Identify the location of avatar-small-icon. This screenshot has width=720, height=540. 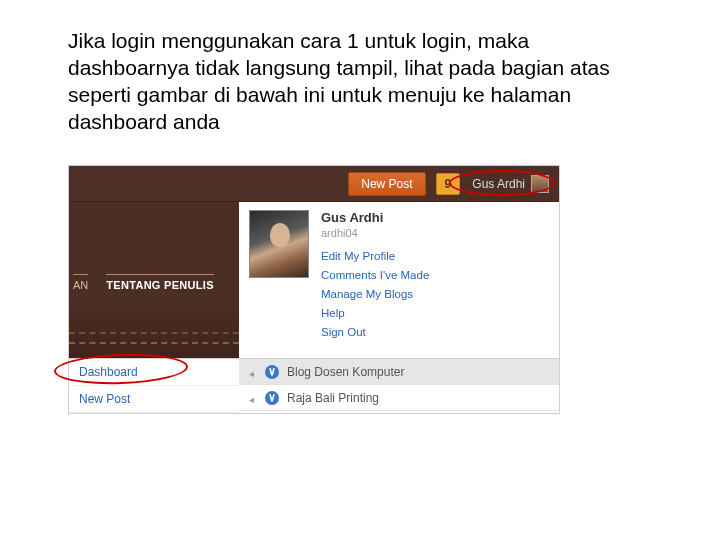
(540, 184).